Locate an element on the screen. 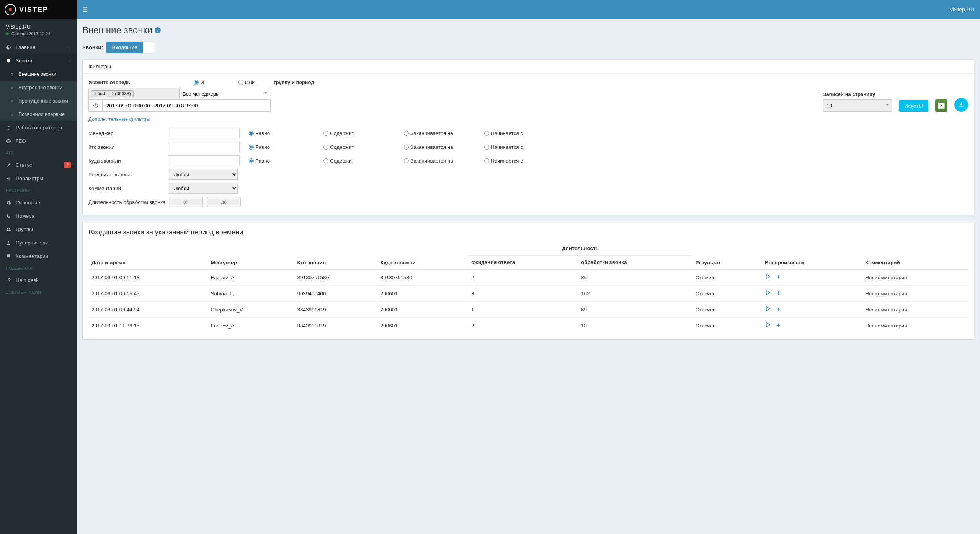 The width and height of the screenshot is (980, 534). af-callee-input is located at coordinates (204, 161).